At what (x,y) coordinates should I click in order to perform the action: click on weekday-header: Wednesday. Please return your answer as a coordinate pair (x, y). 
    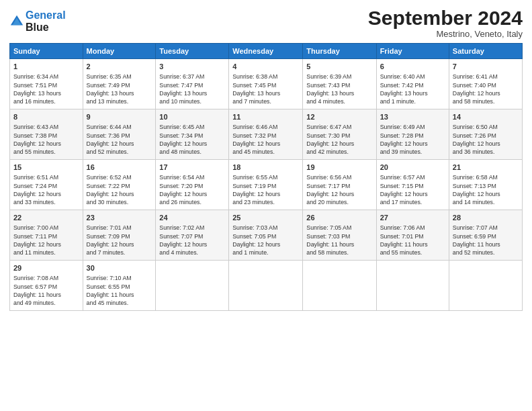
    Looking at the image, I should click on (266, 51).